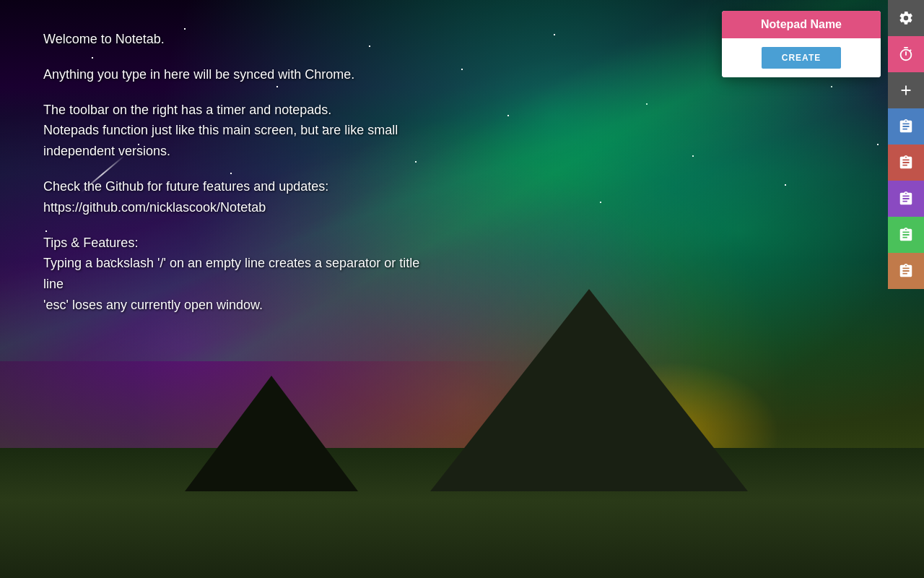  Describe the element at coordinates (801, 58) in the screenshot. I see `create-button: CREATE` at that location.